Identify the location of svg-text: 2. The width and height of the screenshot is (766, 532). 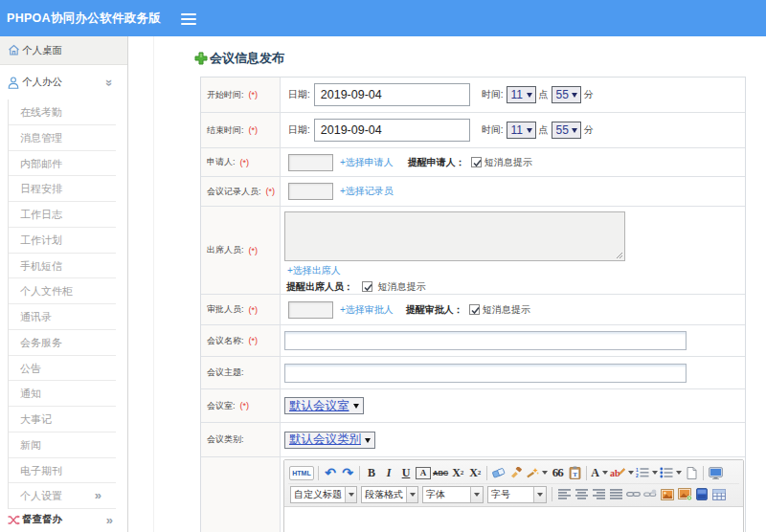
(638, 477).